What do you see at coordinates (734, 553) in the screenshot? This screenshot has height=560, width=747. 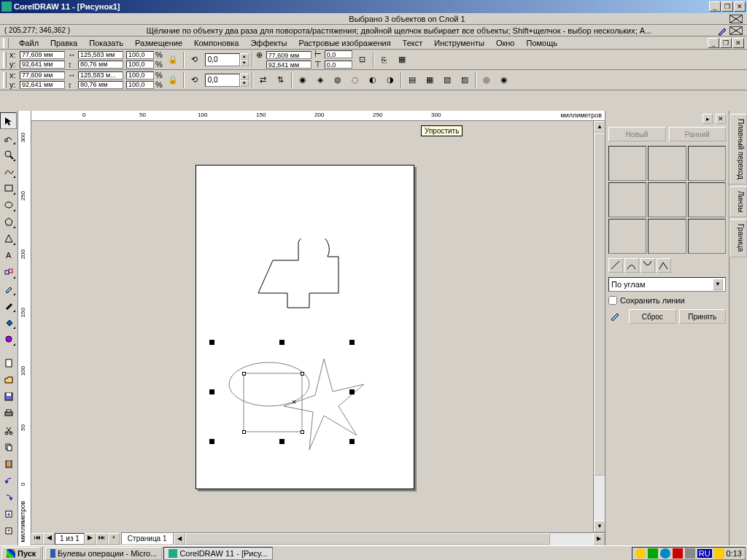 I see `clock: 0:13` at bounding box center [734, 553].